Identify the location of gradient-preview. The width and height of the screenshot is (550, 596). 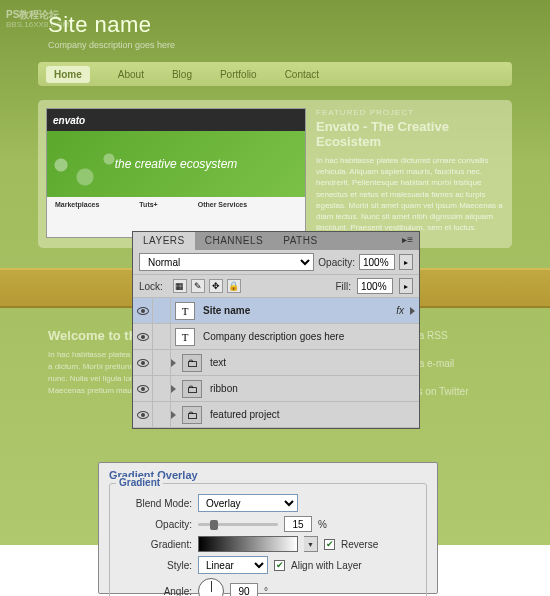
(248, 544).